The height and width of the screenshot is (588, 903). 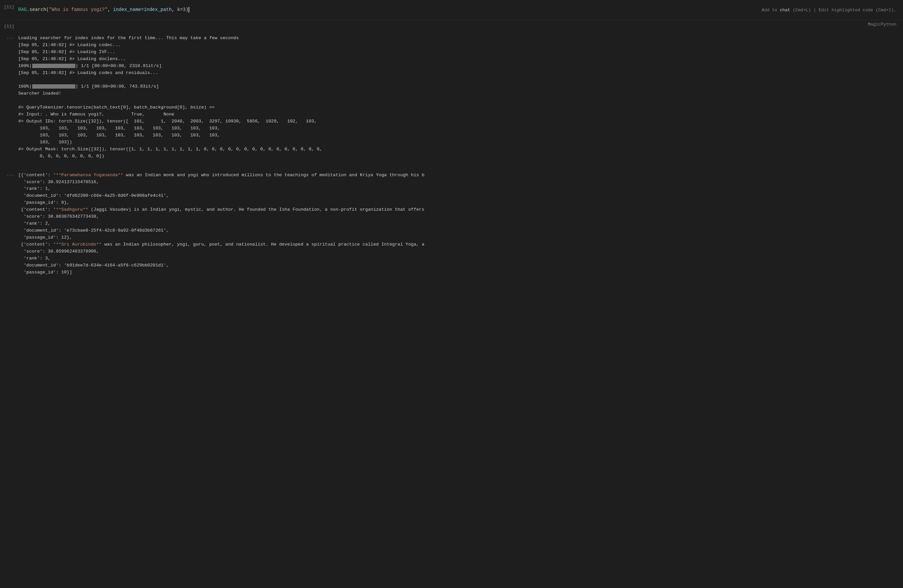 What do you see at coordinates (78, 10) in the screenshot?
I see `string-arg: "Who is famous yogi?"` at bounding box center [78, 10].